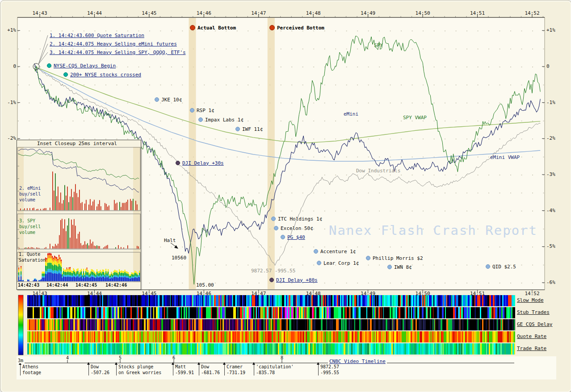 The image size is (571, 392). I want to click on timeline-event-line: -507.26, so click(100, 373).